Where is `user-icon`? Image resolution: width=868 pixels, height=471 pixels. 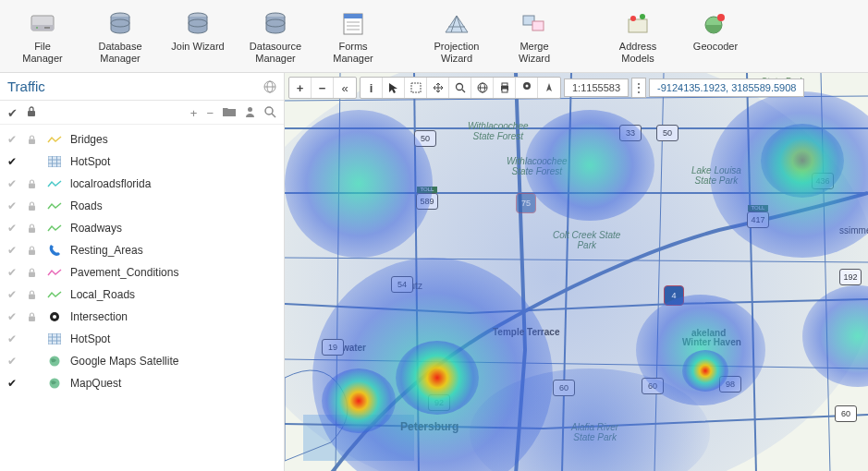
user-icon is located at coordinates (250, 113).